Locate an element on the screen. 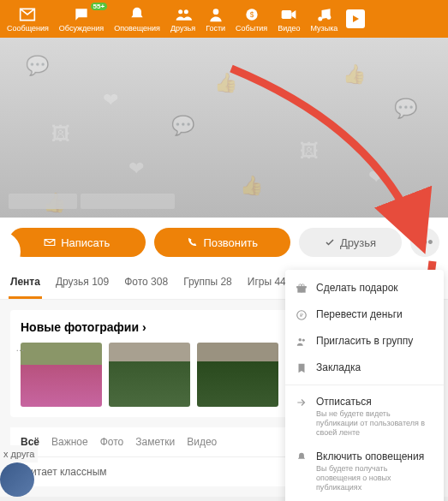  friend-avatar is located at coordinates (17, 480).